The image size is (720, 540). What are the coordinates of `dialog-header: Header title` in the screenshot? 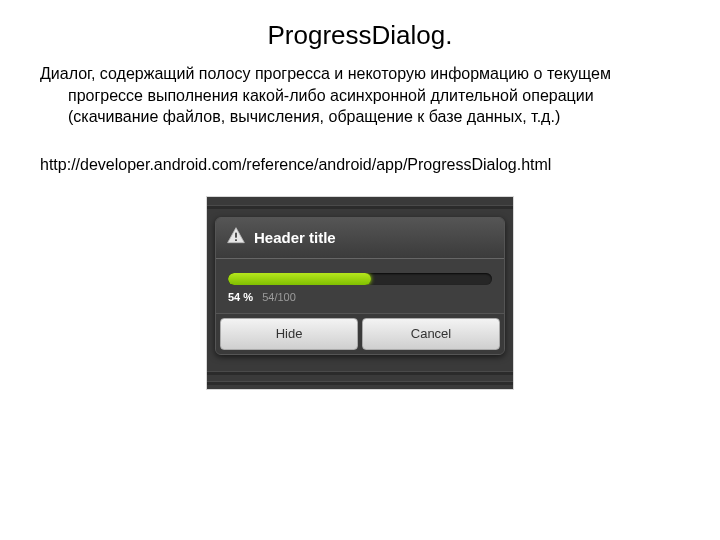 It's located at (360, 238).